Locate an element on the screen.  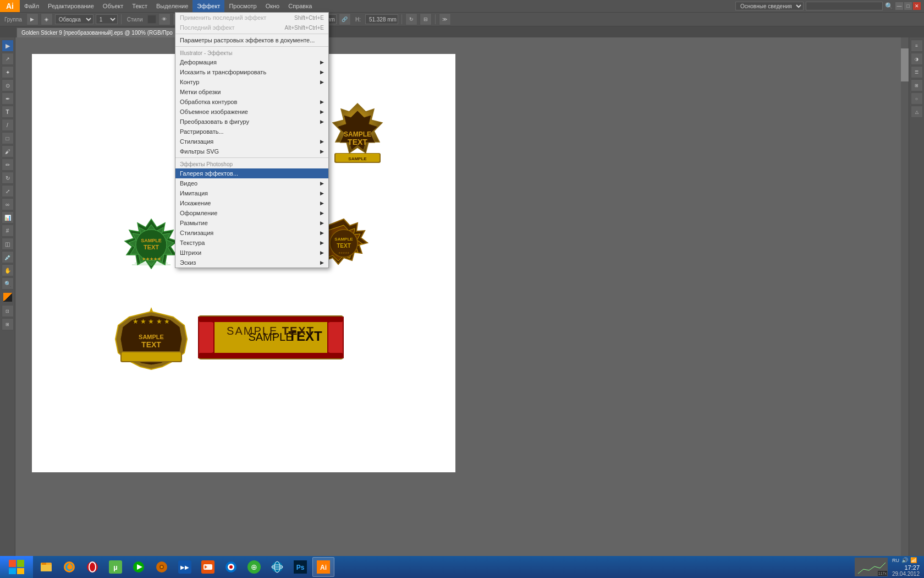
column-graph-tool: 📊 is located at coordinates (8, 217).